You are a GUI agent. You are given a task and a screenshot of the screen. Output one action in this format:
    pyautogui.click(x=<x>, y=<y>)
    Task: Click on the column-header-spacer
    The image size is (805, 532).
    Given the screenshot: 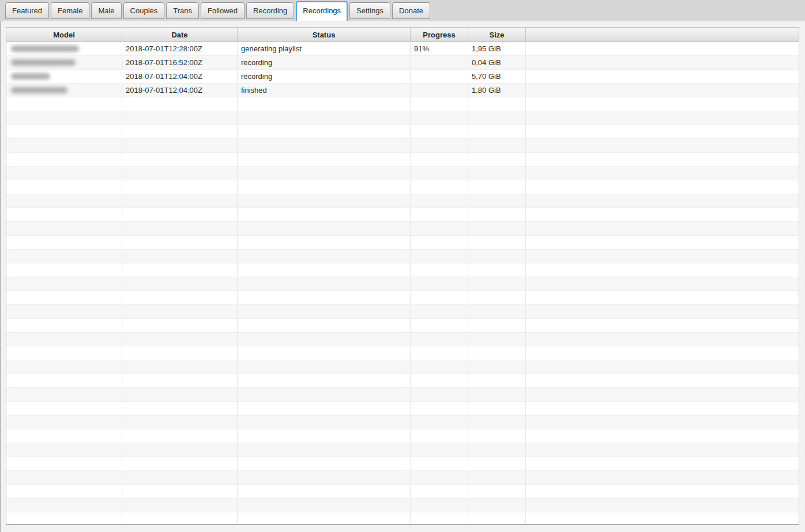 What is the action you would take?
    pyautogui.click(x=662, y=35)
    